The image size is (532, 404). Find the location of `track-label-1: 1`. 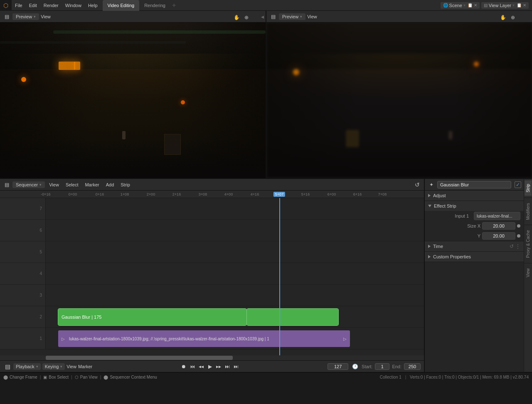

track-label-1: 1 is located at coordinates (23, 339).